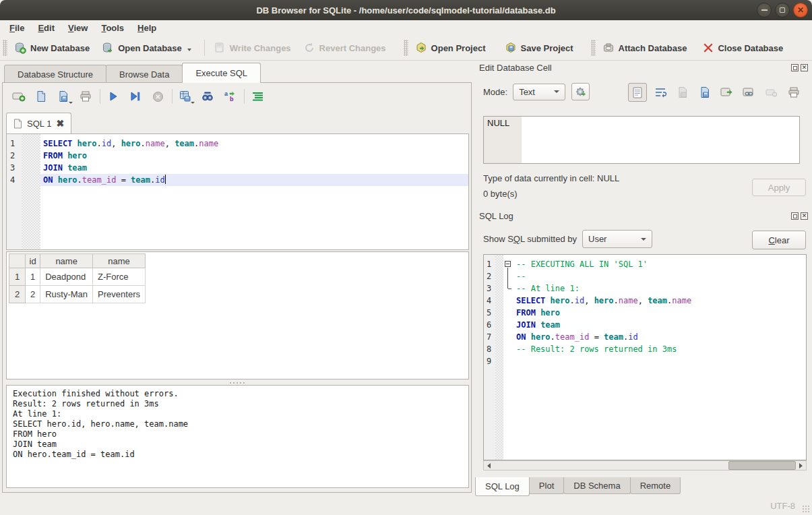  Describe the element at coordinates (41, 96) in the screenshot. I see `open-sql-file-button` at that location.